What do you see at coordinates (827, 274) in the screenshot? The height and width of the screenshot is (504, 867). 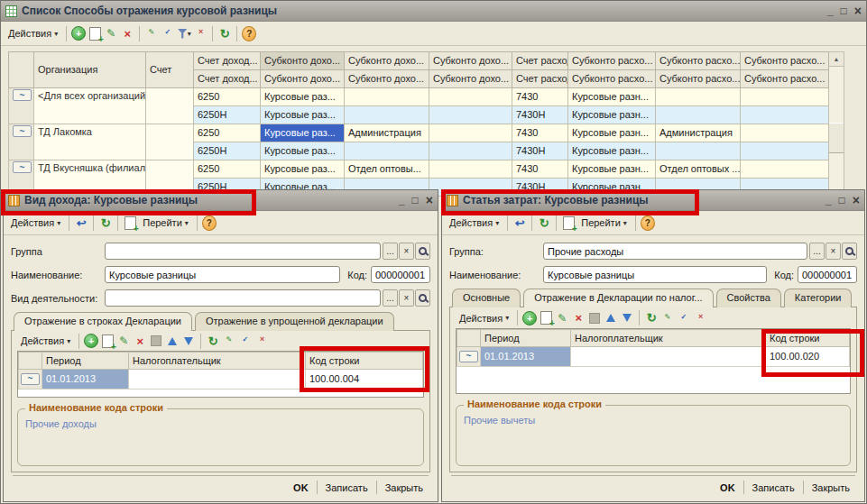 I see `code-field` at bounding box center [827, 274].